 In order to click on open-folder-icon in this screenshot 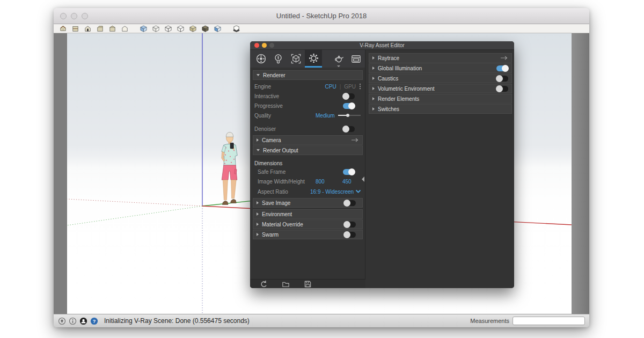, I will do `click(286, 284)`.